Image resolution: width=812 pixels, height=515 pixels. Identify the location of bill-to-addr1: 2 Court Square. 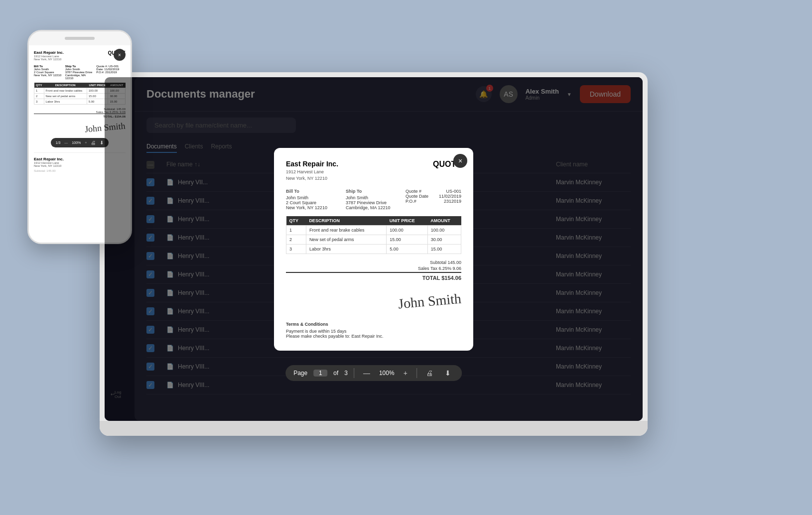
(314, 203).